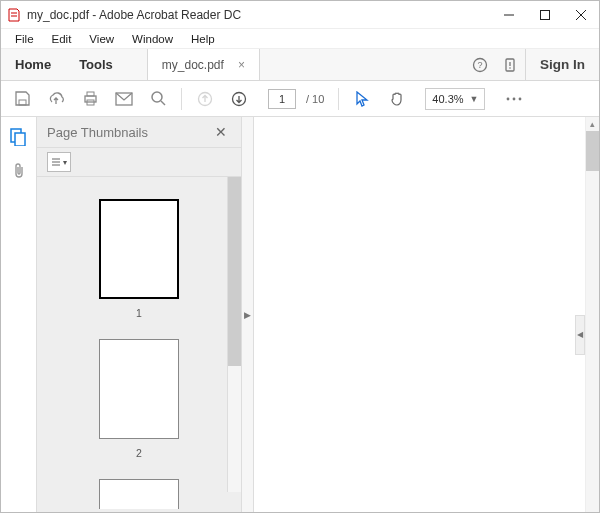 The height and width of the screenshot is (513, 600). I want to click on thumbnail-page: 1, so click(139, 269).